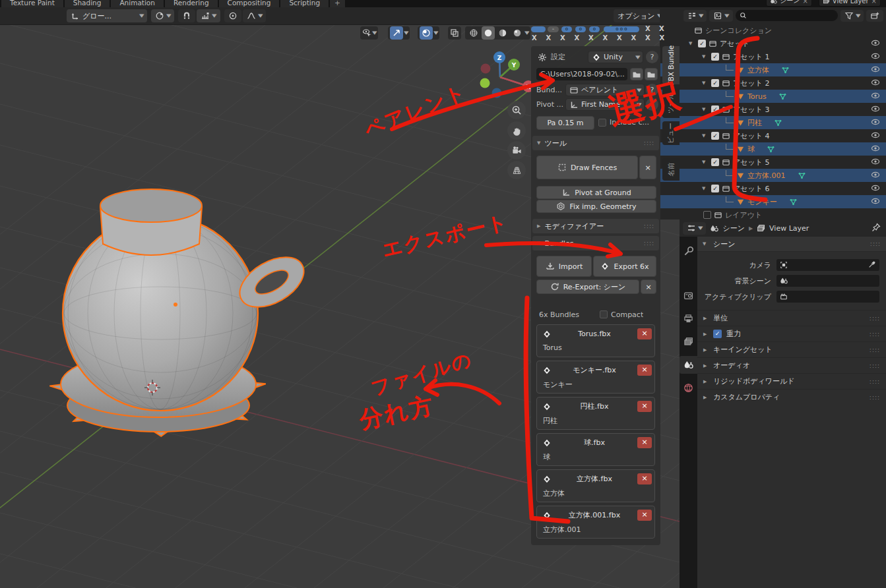  Describe the element at coordinates (596, 206) in the screenshot. I see `fix-geometry-button: Fix imp. Geometry` at that location.